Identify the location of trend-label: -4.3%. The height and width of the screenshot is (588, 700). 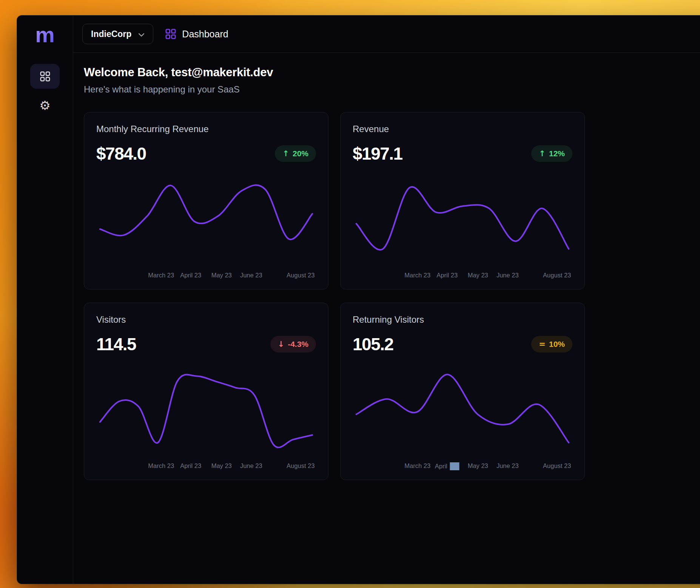
(298, 344).